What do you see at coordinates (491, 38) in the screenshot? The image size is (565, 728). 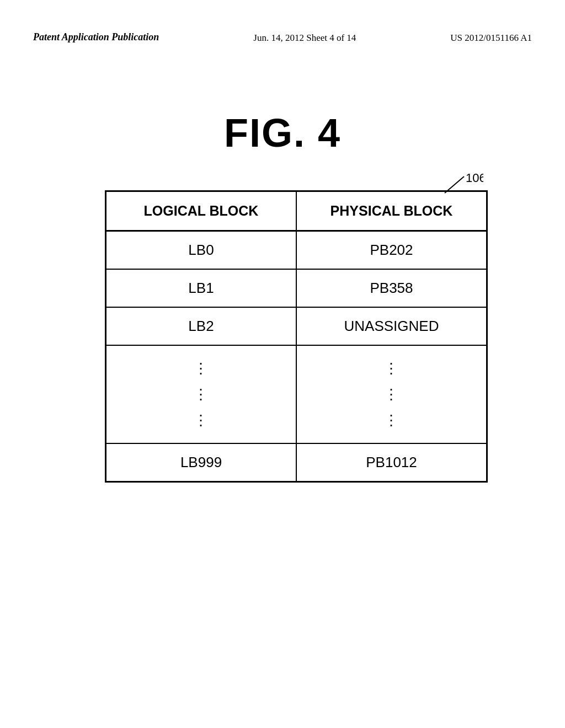 I see `header-patent-number: US 2012/0151166 A1` at bounding box center [491, 38].